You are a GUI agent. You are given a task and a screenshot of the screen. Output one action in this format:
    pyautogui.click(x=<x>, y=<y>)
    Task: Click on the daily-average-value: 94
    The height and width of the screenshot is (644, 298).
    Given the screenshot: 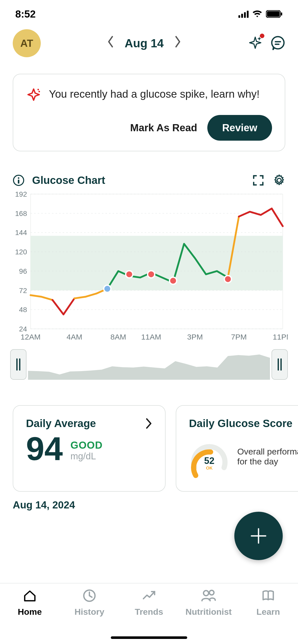 What is the action you would take?
    pyautogui.click(x=44, y=449)
    